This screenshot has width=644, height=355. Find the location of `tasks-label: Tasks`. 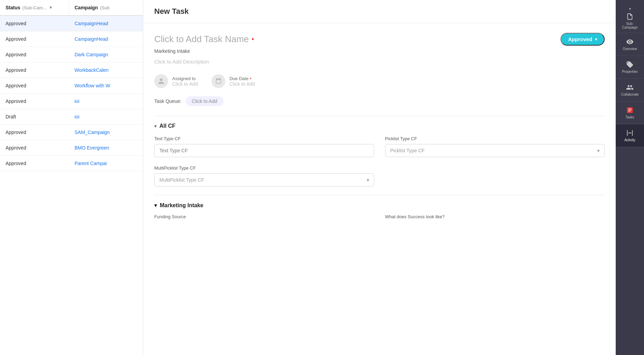

tasks-label: Tasks is located at coordinates (630, 117).